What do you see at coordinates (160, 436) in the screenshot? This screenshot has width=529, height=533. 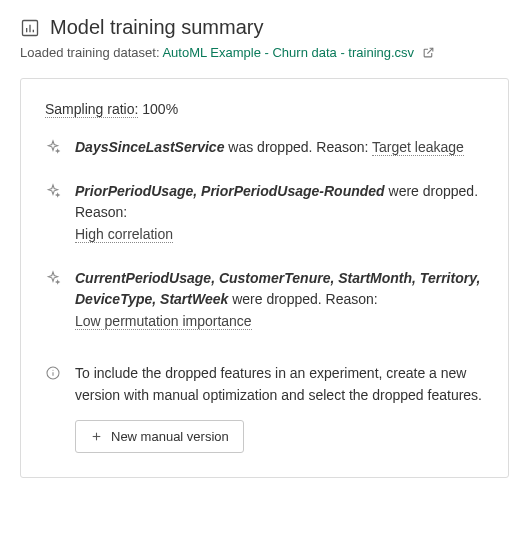 I see `new-manual-version-button: New manual version` at bounding box center [160, 436].